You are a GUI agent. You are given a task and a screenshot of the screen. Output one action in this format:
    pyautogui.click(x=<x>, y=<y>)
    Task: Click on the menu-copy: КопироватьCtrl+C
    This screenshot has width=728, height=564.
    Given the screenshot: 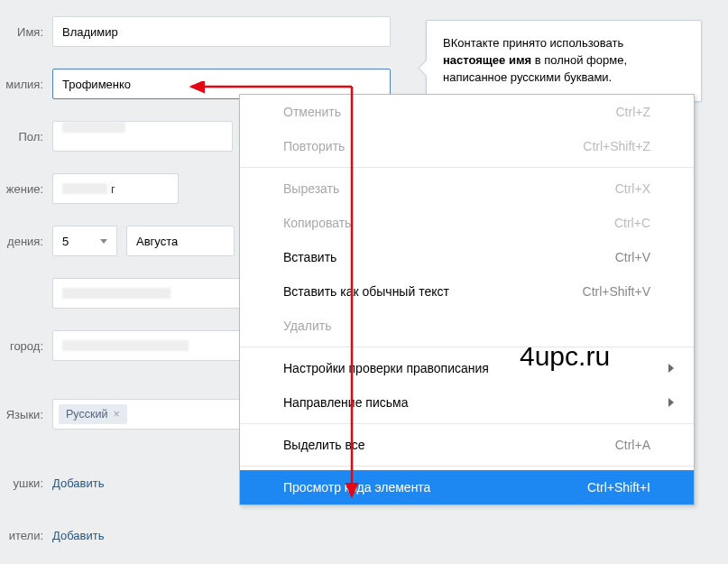 What is the action you would take?
    pyautogui.click(x=467, y=223)
    